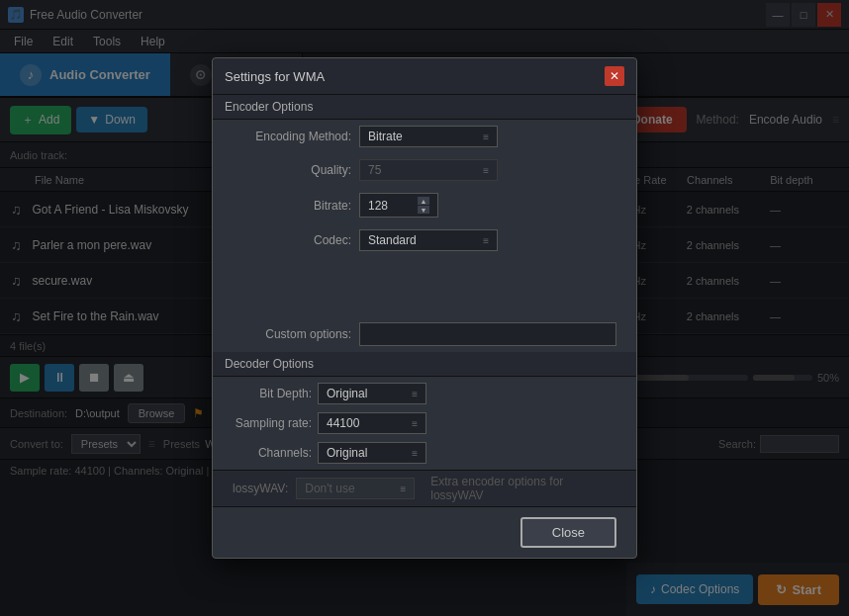  Describe the element at coordinates (424, 136) in the screenshot. I see `encoding-method-row: Encoding Method: Bitrate ≡` at that location.